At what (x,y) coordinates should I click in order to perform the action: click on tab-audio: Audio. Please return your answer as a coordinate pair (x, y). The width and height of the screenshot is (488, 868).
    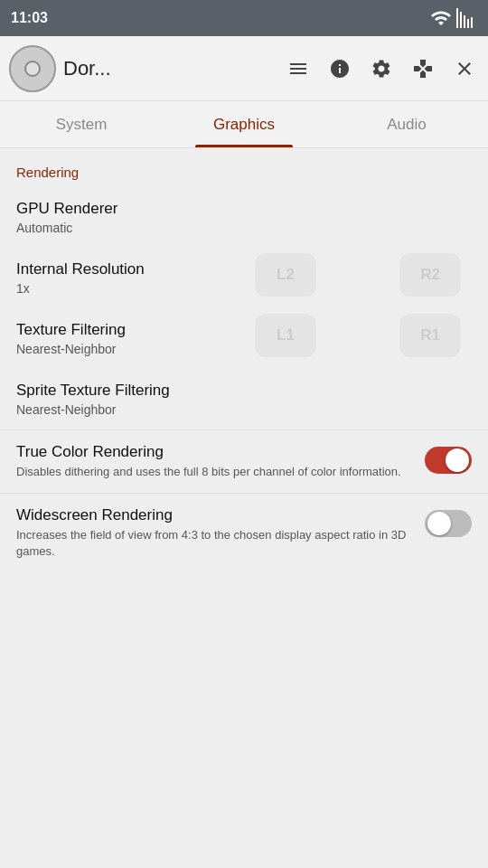
    Looking at the image, I should click on (407, 125).